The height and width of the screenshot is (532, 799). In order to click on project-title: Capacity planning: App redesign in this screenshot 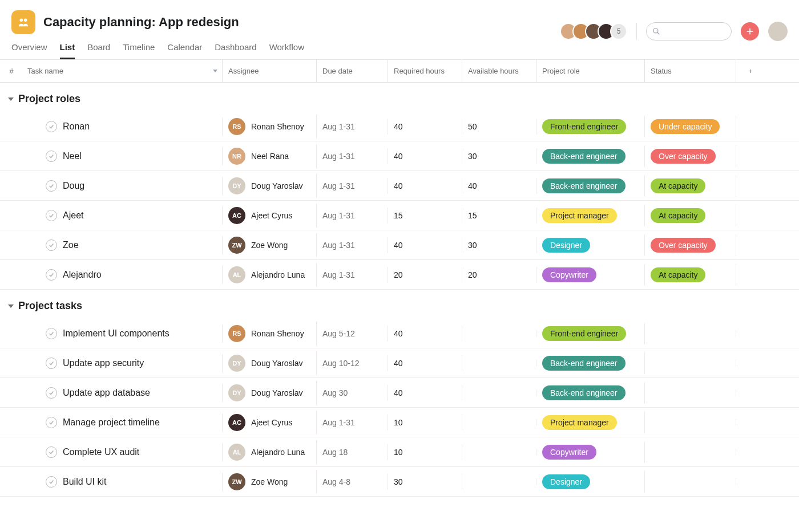, I will do `click(142, 22)`.